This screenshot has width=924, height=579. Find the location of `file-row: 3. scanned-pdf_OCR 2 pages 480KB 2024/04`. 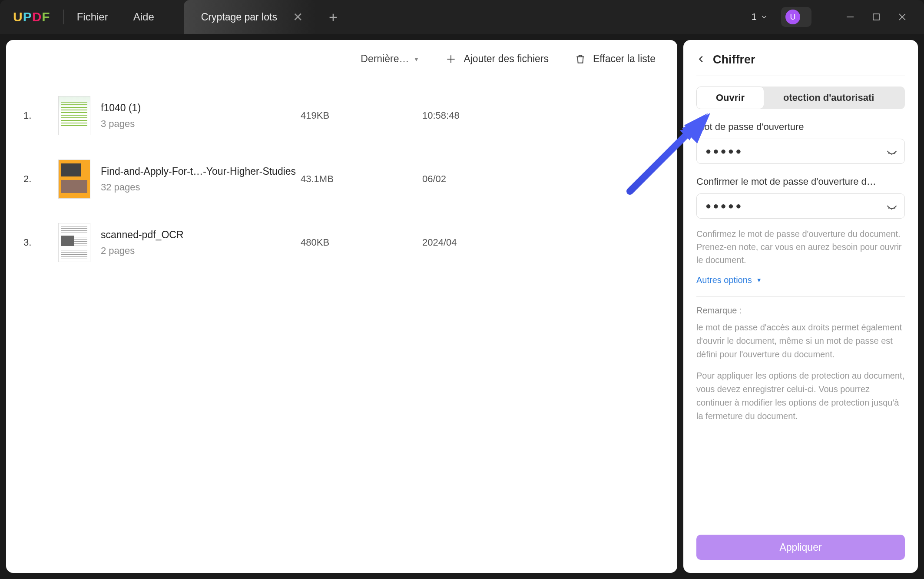

file-row: 3. scanned-pdf_OCR 2 pages 480KB 2024/04 is located at coordinates (359, 243).